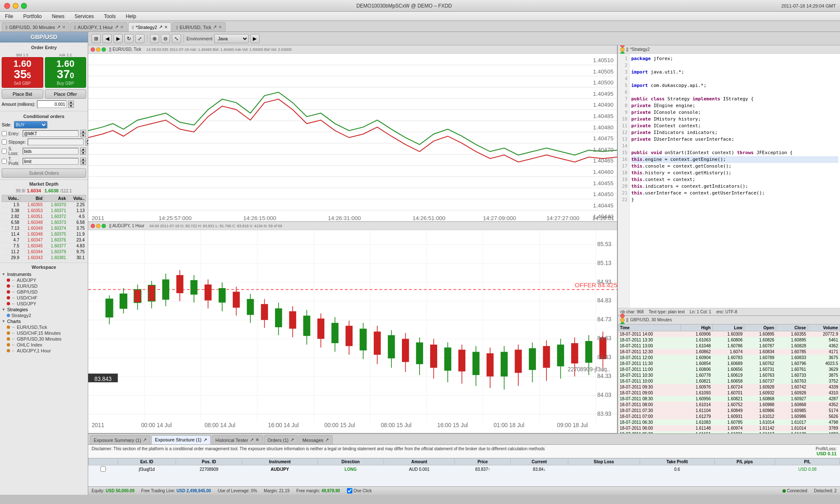 Image resolution: width=840 pixels, height=504 pixels. Describe the element at coordinates (155, 39) in the screenshot. I see `toolbar-zoom-in-button: ⊕` at that location.